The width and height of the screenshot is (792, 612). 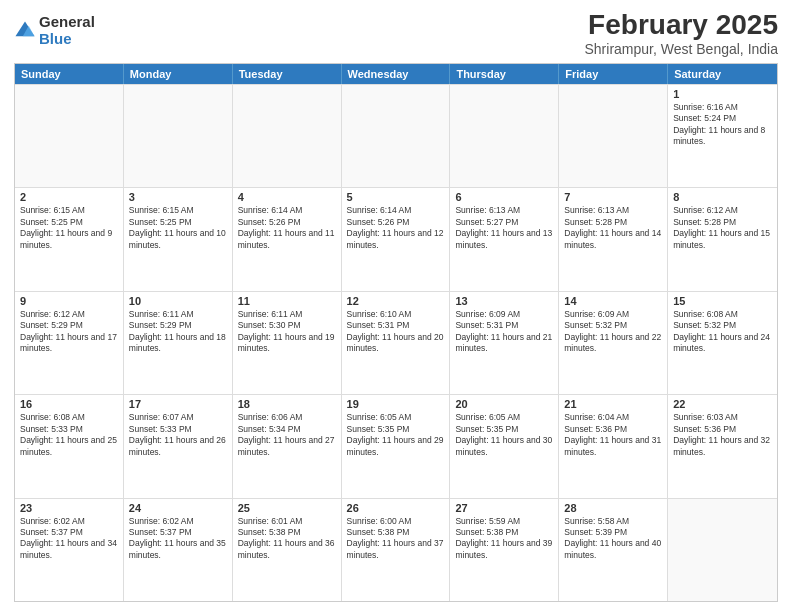 What do you see at coordinates (722, 301) in the screenshot?
I see `day-number: 15` at bounding box center [722, 301].